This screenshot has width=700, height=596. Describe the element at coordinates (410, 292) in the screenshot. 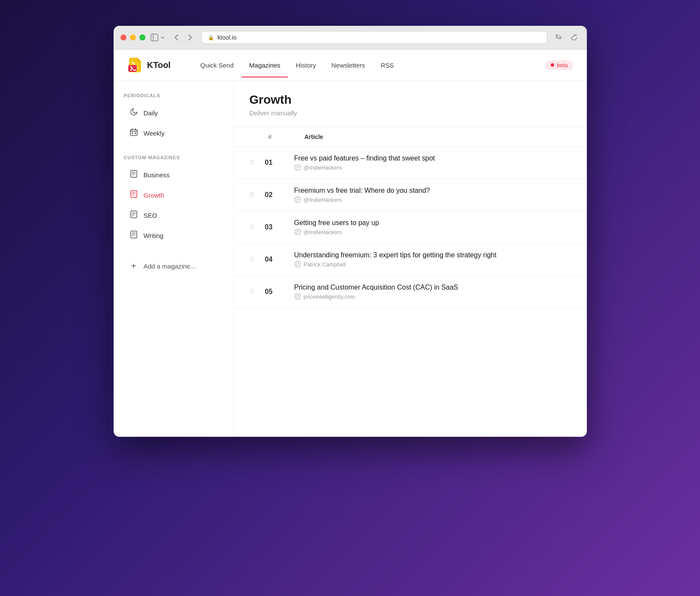

I see `table-row: ⠿ 05 Pricing and Customer Acquisition Co…` at that location.